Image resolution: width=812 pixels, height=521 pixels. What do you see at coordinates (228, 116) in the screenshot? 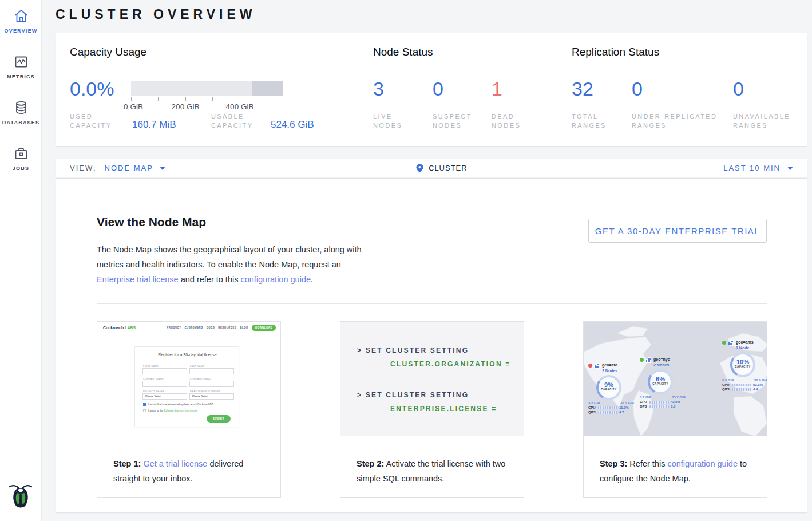
I see `usable-capacity-label-line1: USABLE` at bounding box center [228, 116].